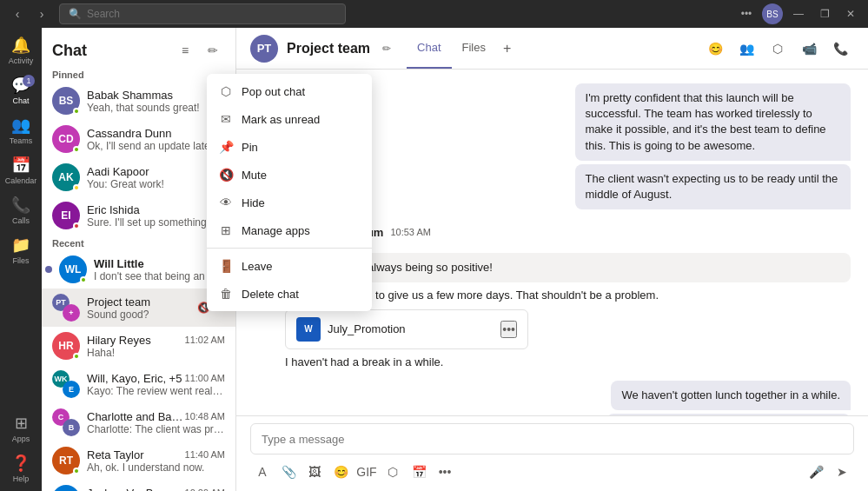  What do you see at coordinates (139, 461) in the screenshot?
I see `list-item: RT Reta Taylor 11:40 AM Ah, ok. I unders…` at bounding box center [139, 461].